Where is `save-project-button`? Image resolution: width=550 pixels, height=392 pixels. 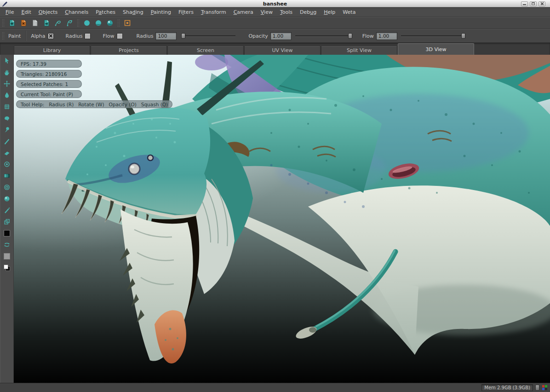 save-project-button is located at coordinates (35, 23).